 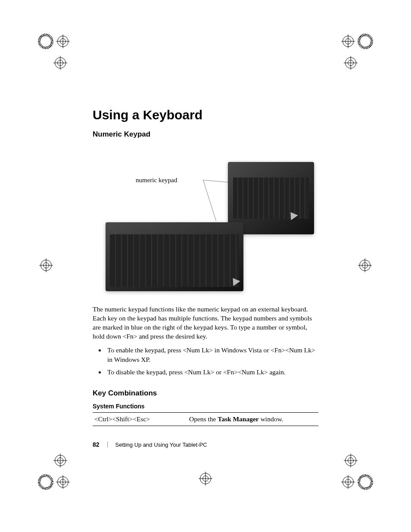 What do you see at coordinates (271, 419) in the screenshot?
I see `key-desc-suffix: window.` at bounding box center [271, 419].